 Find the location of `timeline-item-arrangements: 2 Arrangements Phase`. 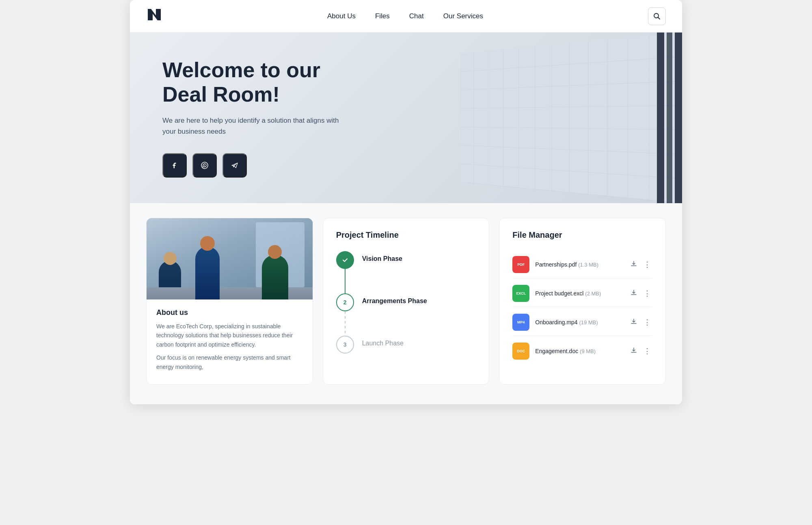

timeline-item-arrangements: 2 Arrangements Phase is located at coordinates (406, 315).